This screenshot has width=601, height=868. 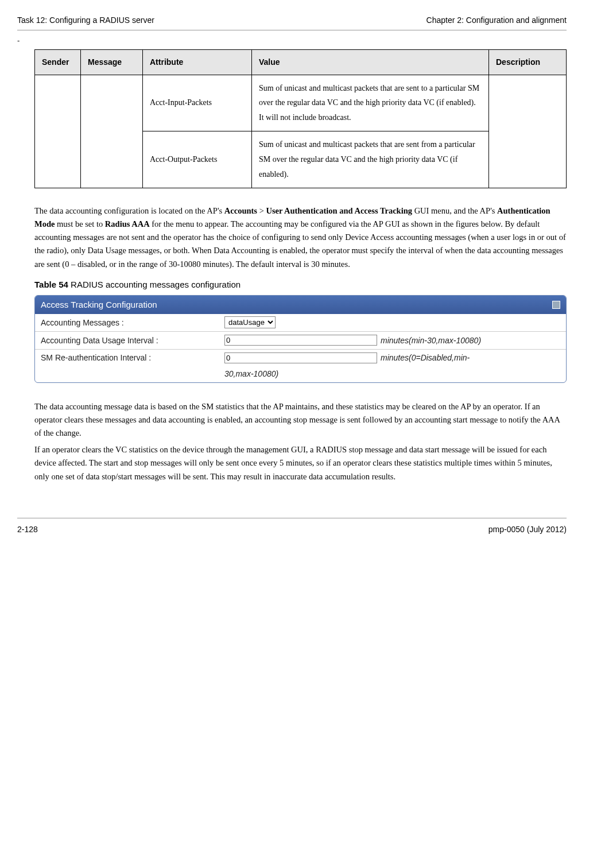 What do you see at coordinates (301, 339) in the screenshot?
I see `config-panel: Access Tracking Configuration Accounting…` at bounding box center [301, 339].